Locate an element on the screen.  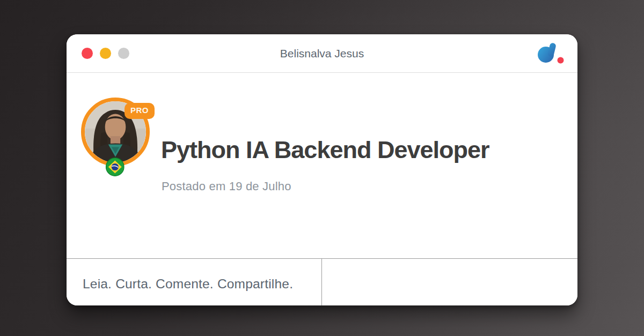
minimize-button is located at coordinates (105, 54).